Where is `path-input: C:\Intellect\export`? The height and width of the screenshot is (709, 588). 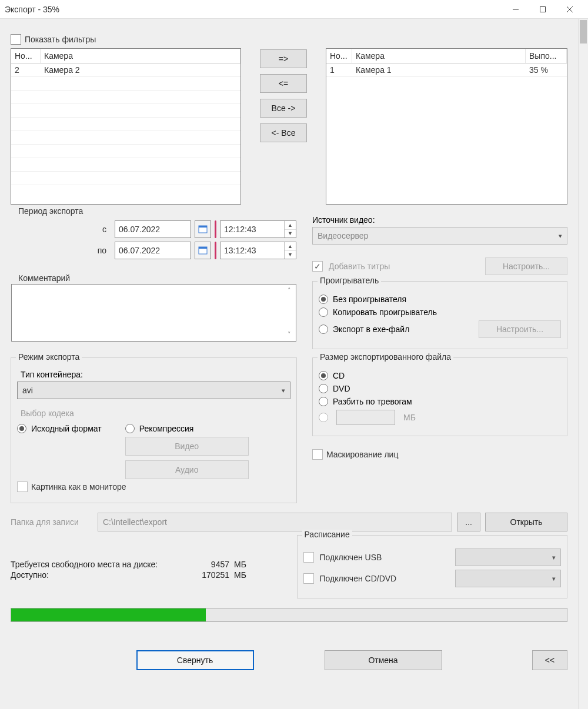
path-input: C:\Intellect\export is located at coordinates (275, 522).